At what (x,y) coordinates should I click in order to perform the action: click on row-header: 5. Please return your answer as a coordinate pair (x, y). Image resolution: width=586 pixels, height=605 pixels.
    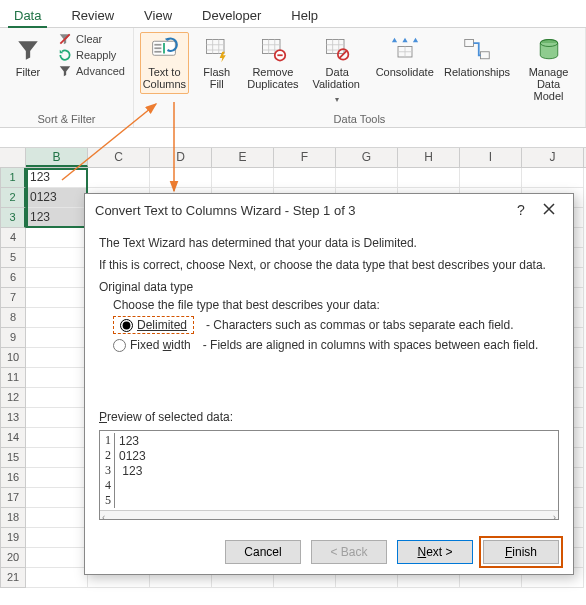
    Looking at the image, I should click on (13, 258).